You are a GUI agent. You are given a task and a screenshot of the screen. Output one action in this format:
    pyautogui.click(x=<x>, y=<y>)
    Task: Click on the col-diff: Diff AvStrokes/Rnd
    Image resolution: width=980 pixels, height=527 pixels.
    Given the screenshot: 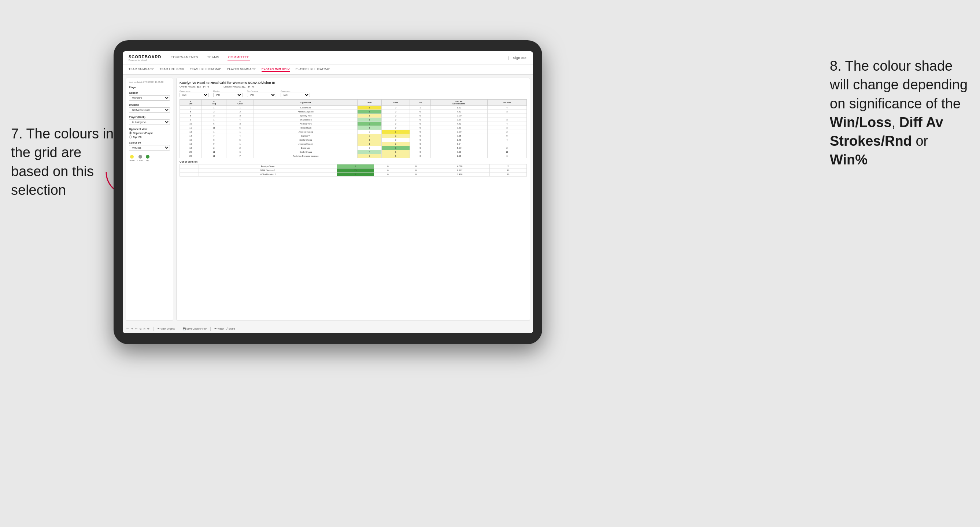 What is the action you would take?
    pyautogui.click(x=459, y=103)
    